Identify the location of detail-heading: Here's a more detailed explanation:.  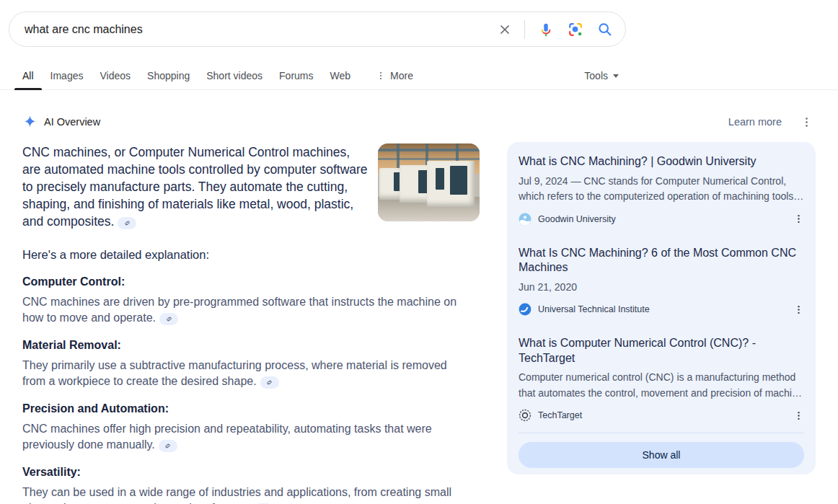
(251, 255).